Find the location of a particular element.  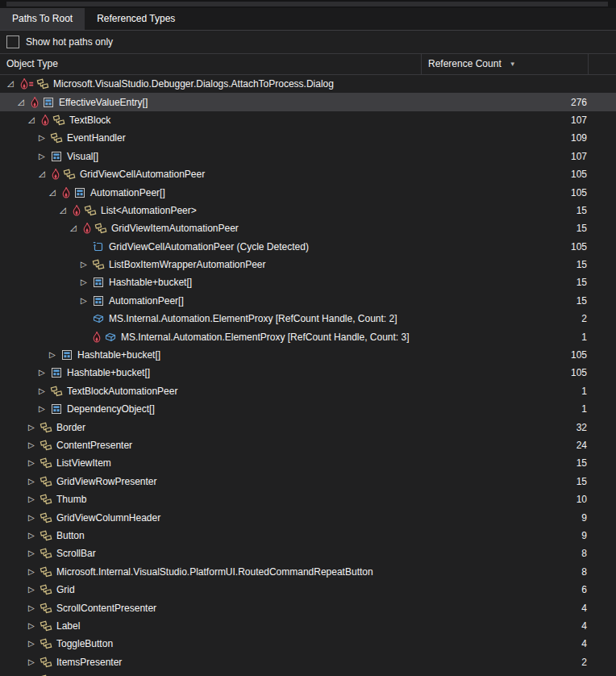

table-row: ▷ ScrollContentPresenter 4 is located at coordinates (308, 607).